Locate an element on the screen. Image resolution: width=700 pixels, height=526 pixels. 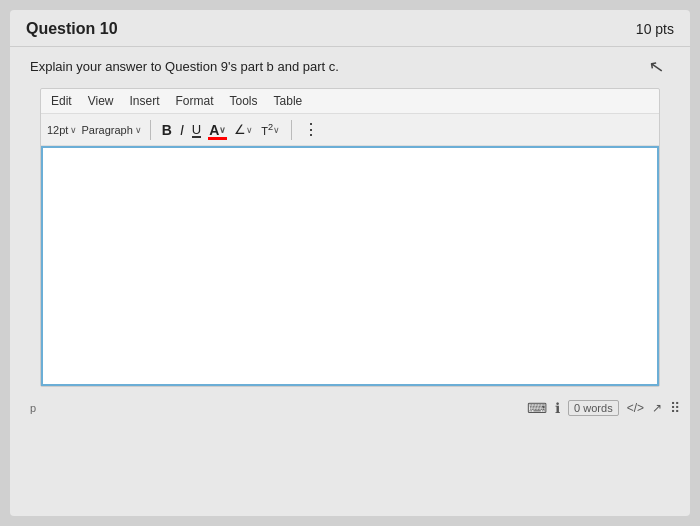
underline-label: U is located at coordinates (196, 130).